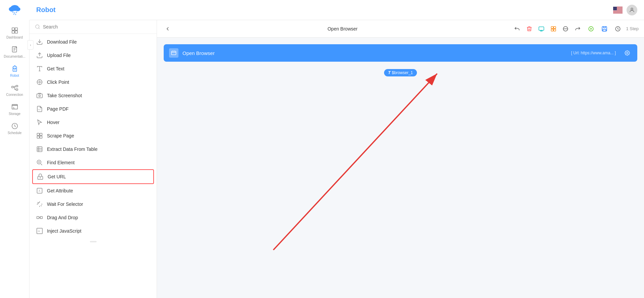 The width and height of the screenshot is (644, 298). Describe the element at coordinates (93, 122) in the screenshot. I see `tool-item-hover: Hover` at that location.